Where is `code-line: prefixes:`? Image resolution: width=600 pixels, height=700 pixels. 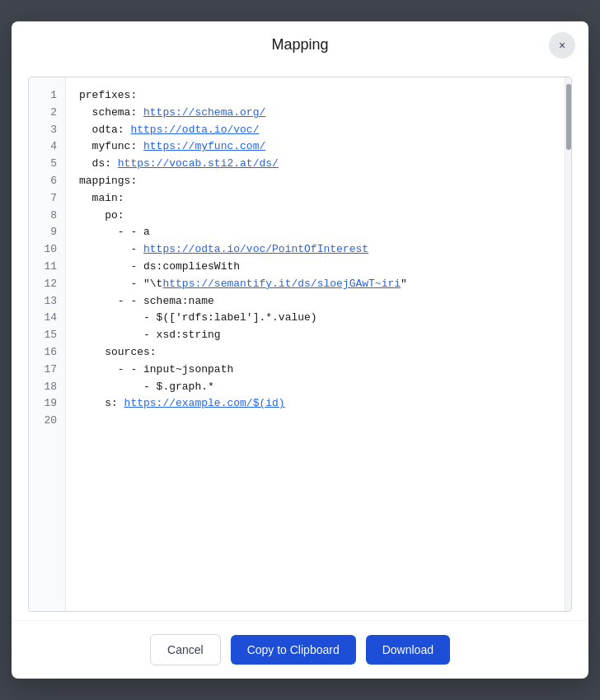 code-line: prefixes: is located at coordinates (315, 96).